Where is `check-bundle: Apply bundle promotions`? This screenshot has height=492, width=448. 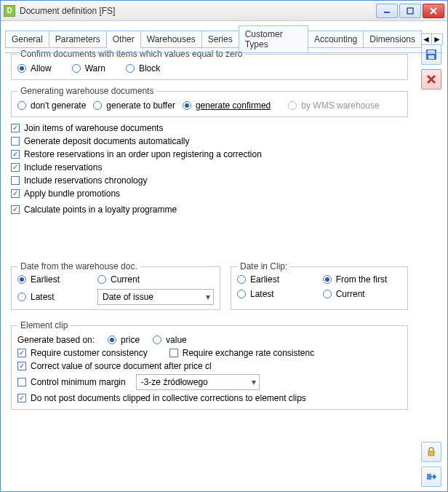 check-bundle: Apply bundle promotions is located at coordinates (209, 194).